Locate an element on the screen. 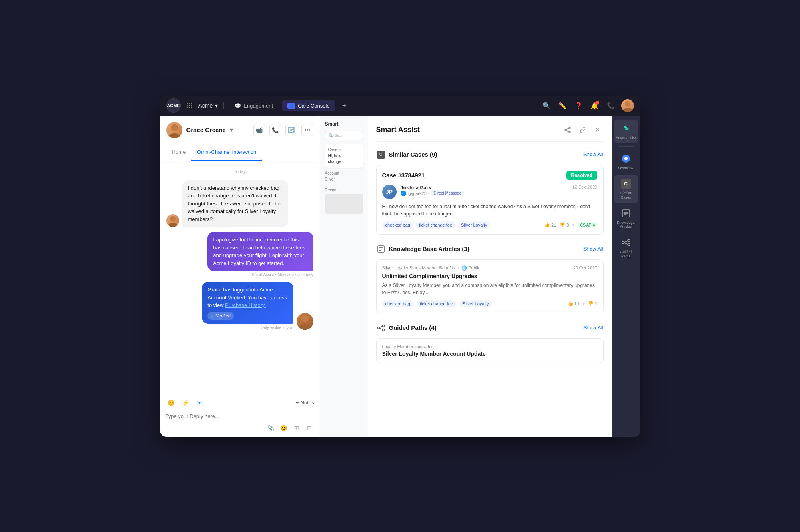  similar-cases-header: C Similar Cases (9) Show All is located at coordinates (490, 155).